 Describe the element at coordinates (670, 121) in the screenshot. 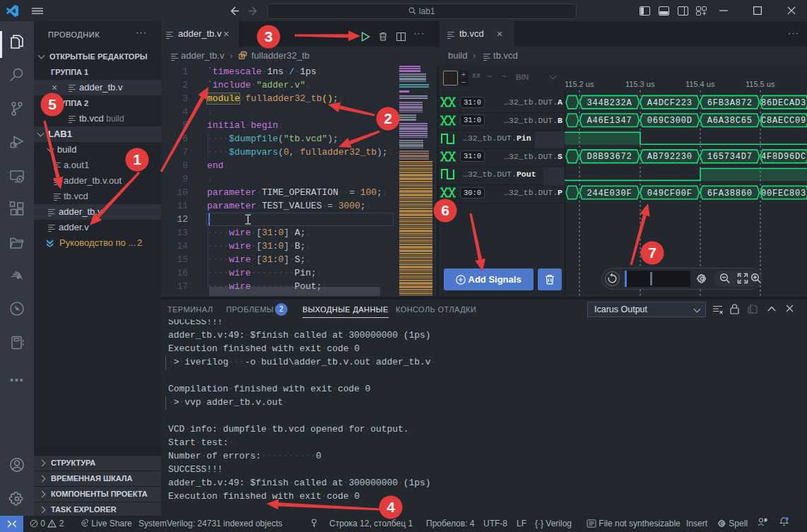

I see `svg-text: 069C300D` at that location.